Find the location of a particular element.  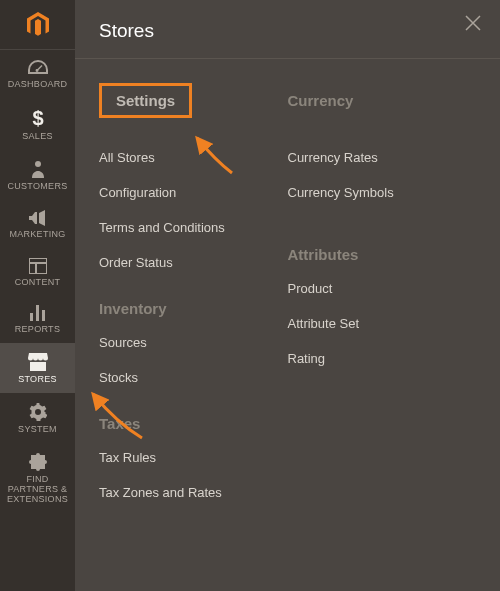

section-settings: Settings All Stores Configuration Terms … is located at coordinates (194, 176).